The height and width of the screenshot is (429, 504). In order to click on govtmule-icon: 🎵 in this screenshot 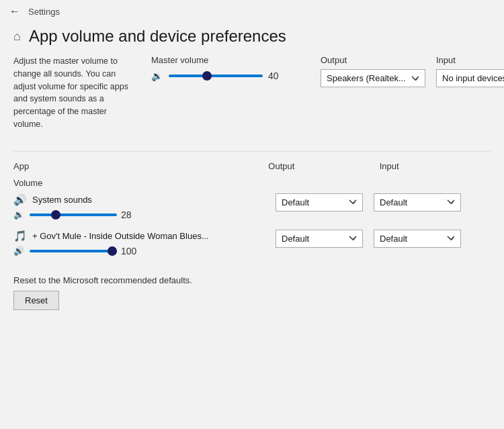, I will do `click(20, 236)`.